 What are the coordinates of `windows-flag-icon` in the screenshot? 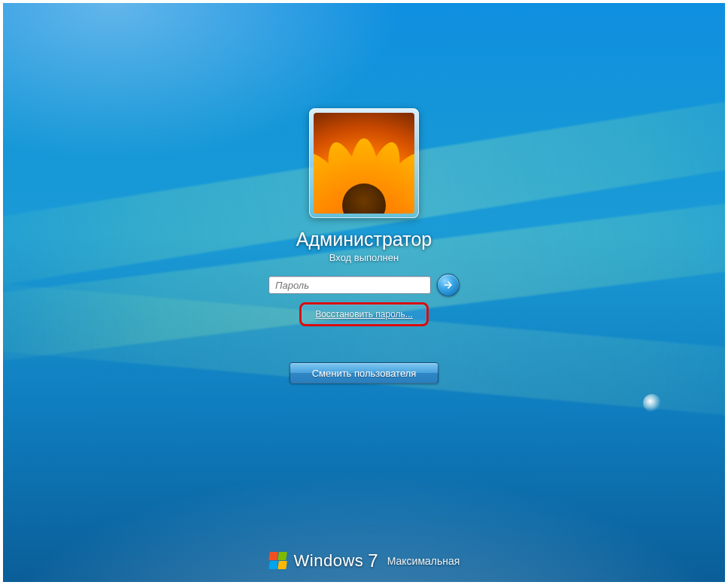 It's located at (278, 561).